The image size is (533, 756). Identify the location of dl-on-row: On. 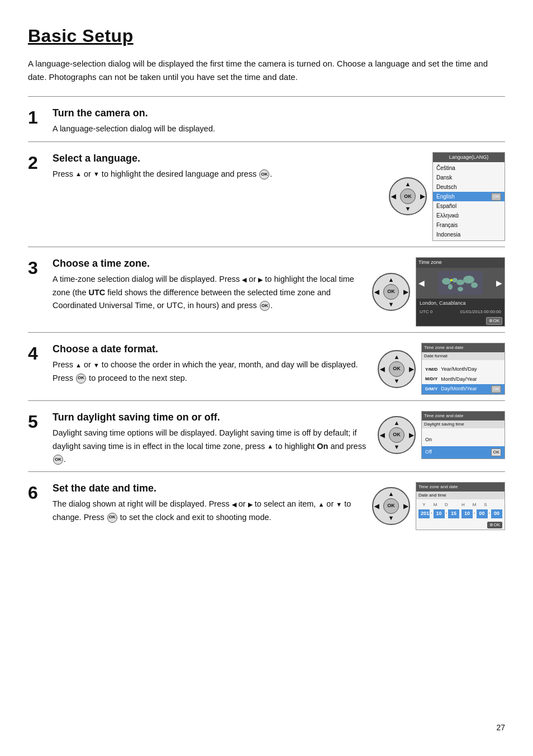
(463, 440).